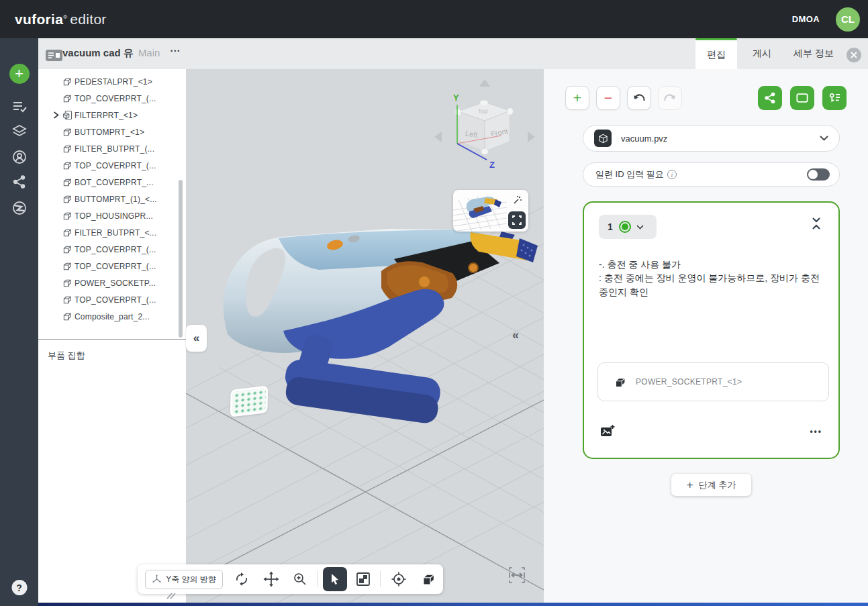  What do you see at coordinates (112, 82) in the screenshot?
I see `tree-item: PEDESTALPRT_<1>` at bounding box center [112, 82].